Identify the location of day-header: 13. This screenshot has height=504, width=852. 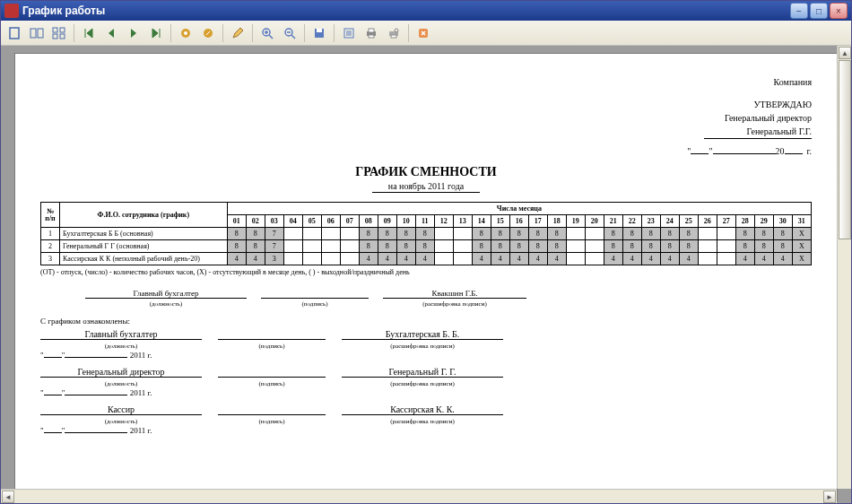
(463, 222).